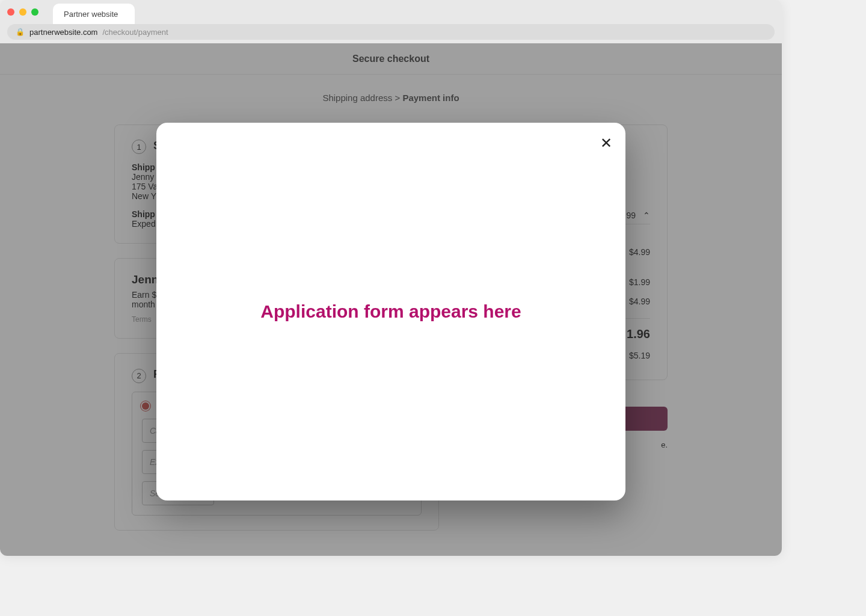 This screenshot has height=616, width=866. Describe the element at coordinates (391, 12) in the screenshot. I see `browser-chrome: Partner website` at that location.